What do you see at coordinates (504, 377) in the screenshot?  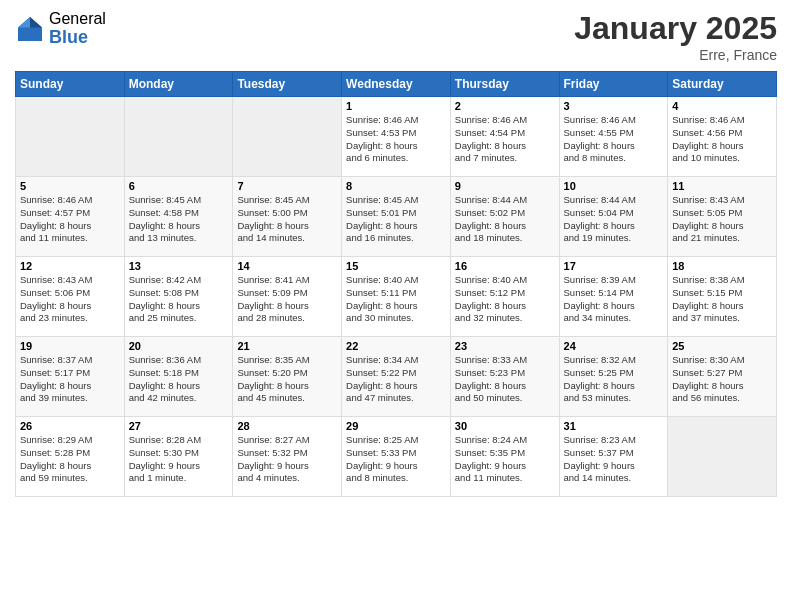 I see `calendar-cell: 23Sunrise: 8:33 AM Sunset: 5:23 PM Dayli…` at bounding box center [504, 377].